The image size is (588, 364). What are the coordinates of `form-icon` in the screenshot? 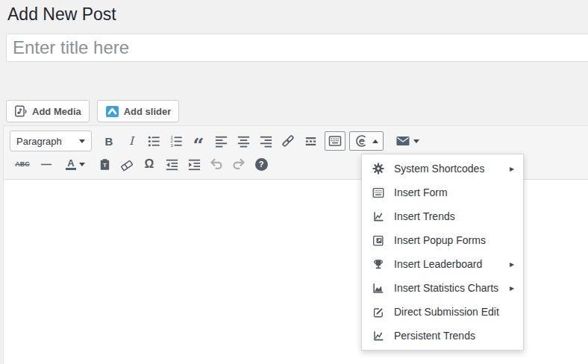 It's located at (378, 192).